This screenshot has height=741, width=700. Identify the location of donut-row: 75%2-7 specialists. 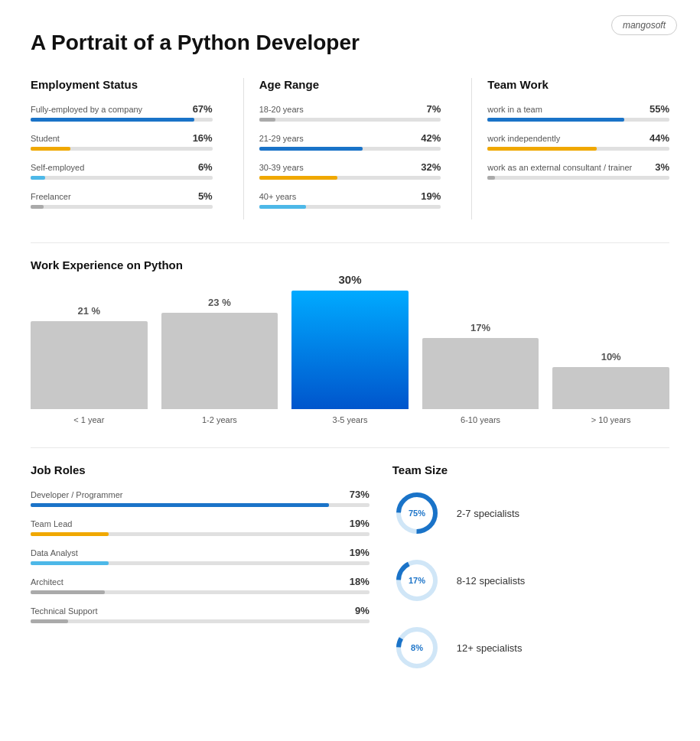
(531, 513).